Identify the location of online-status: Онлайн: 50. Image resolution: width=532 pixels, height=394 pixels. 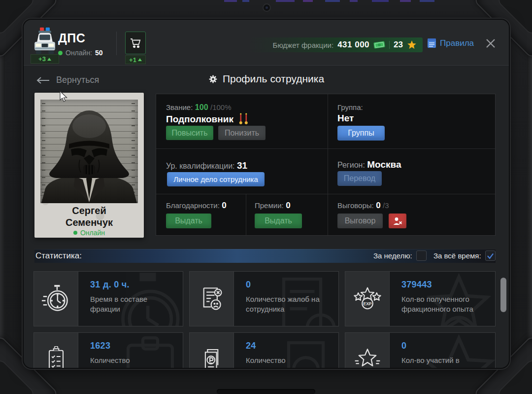
(81, 53).